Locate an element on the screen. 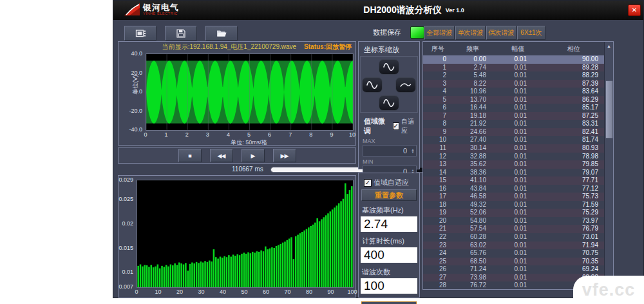 This screenshot has height=304, width=644. waveform-x-tick: 0 is located at coordinates (146, 135).